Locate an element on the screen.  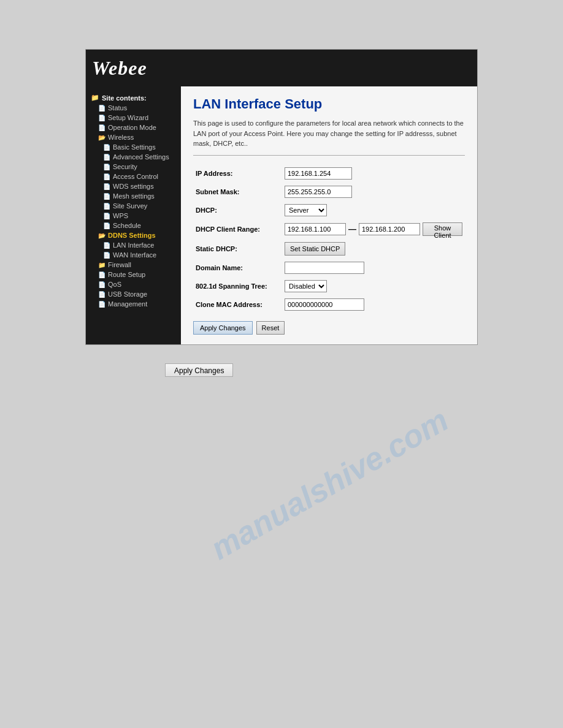
sidebar-item-wps: WPS is located at coordinates (134, 216).